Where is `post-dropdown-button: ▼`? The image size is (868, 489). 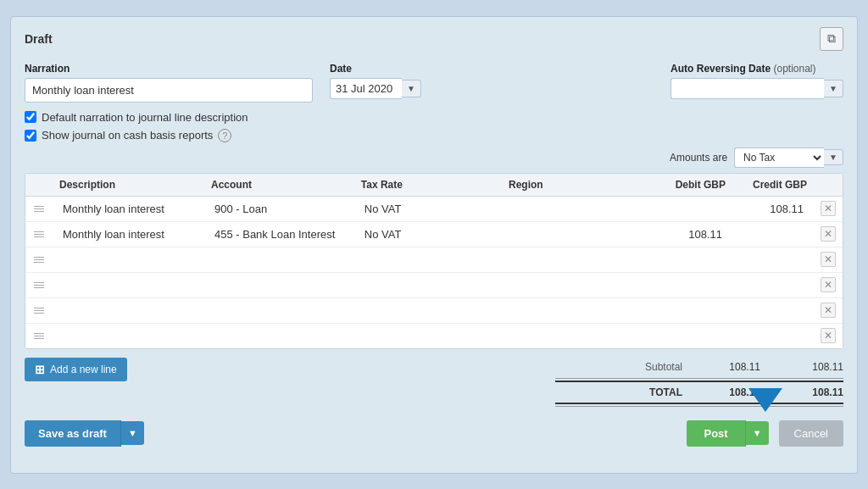
post-dropdown-button: ▼ is located at coordinates (758, 433).